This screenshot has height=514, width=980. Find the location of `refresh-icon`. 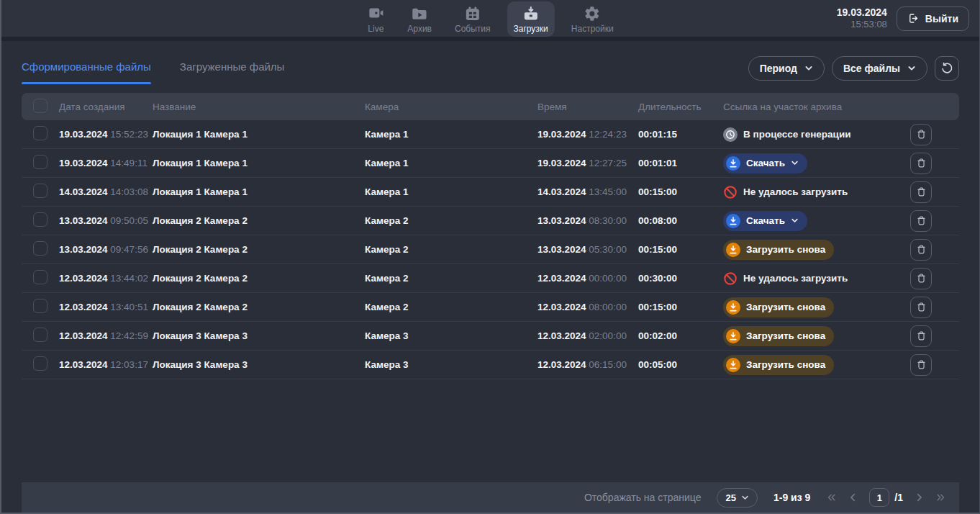

refresh-icon is located at coordinates (947, 68).